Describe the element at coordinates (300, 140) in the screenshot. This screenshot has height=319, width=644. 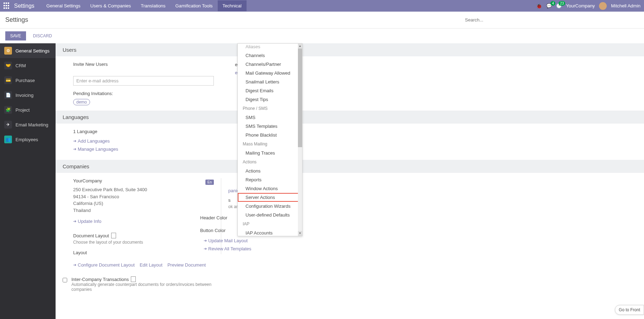
I see `dropdown-scrollbar: ▲ ▼` at that location.